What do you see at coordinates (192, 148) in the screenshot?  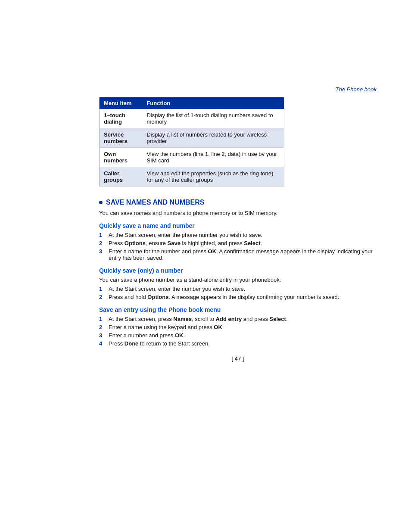 I see `table-body: 1–touchdialingDisplay the list of 1-touc…` at bounding box center [192, 148].